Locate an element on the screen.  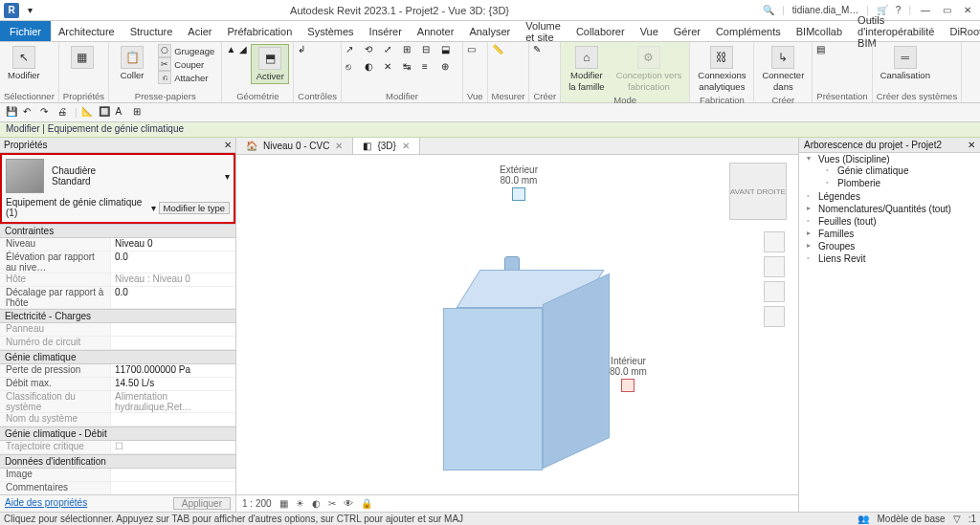
ribbon-tab: Outils d'interopérabilité BIM is located at coordinates (896, 31).